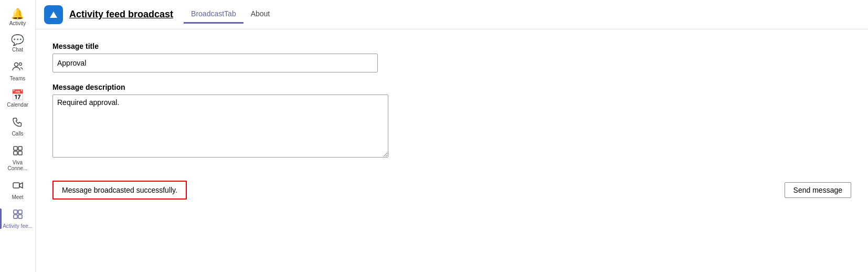 The height and width of the screenshot is (272, 868). What do you see at coordinates (18, 49) in the screenshot?
I see `sidebar-label-chat: Chat` at bounding box center [18, 49].